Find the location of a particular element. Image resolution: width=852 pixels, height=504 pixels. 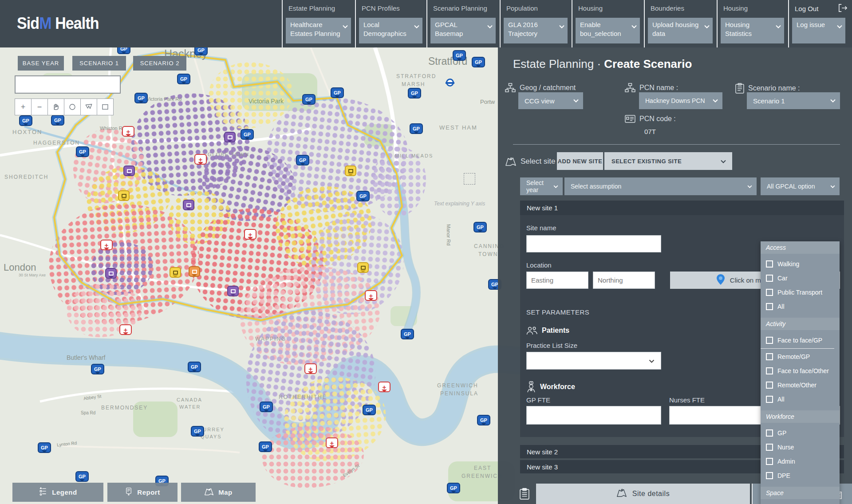

nav-dropdown: GPCAL Basemap is located at coordinates (463, 31).